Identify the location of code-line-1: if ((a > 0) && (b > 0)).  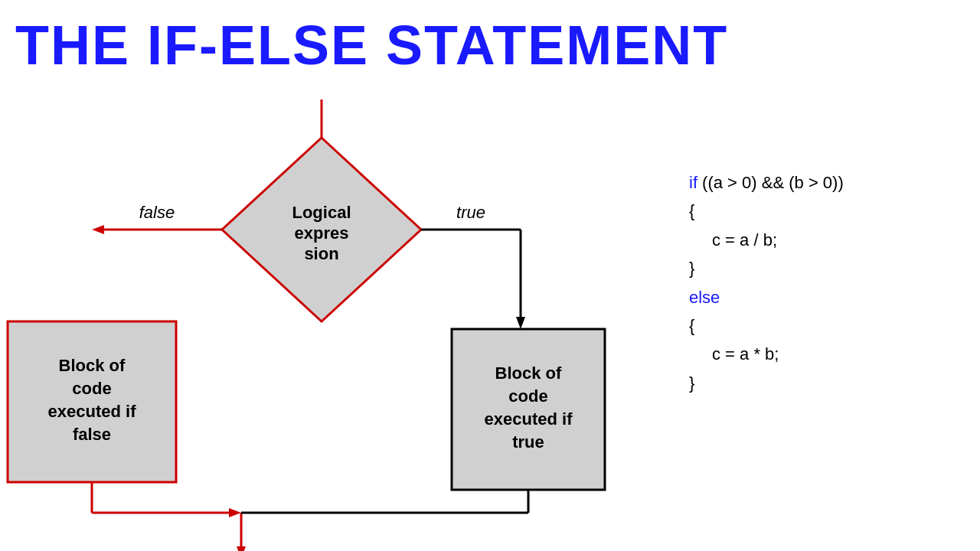
(827, 182).